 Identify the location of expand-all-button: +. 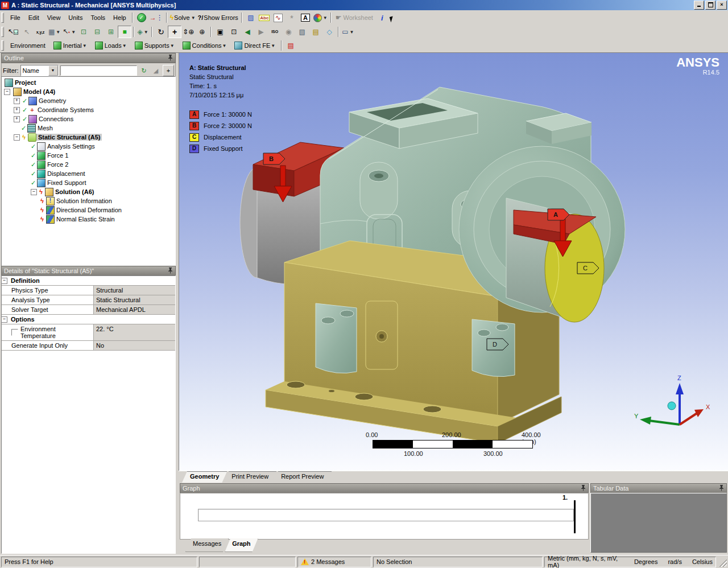
(168, 71).